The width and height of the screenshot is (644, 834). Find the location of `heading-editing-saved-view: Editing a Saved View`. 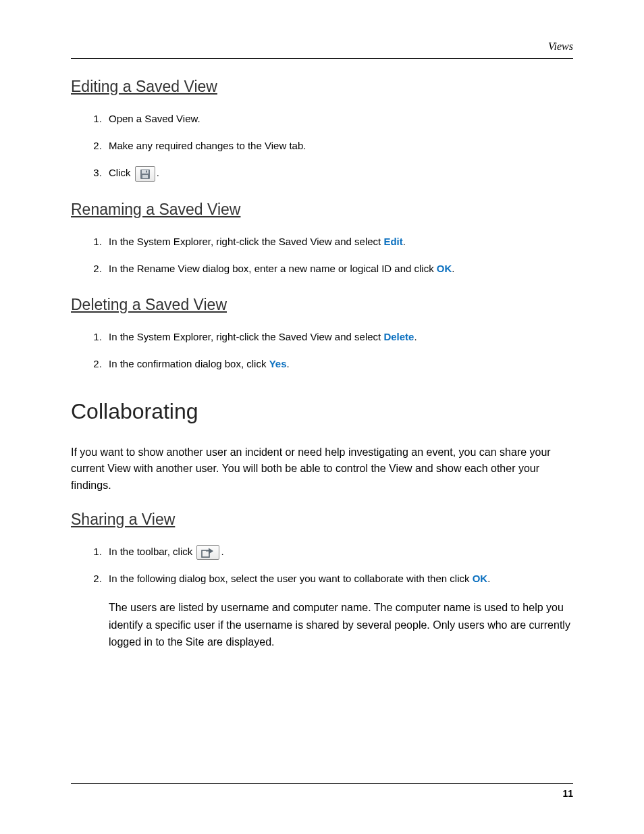

heading-editing-saved-view: Editing a Saved View is located at coordinates (322, 86).